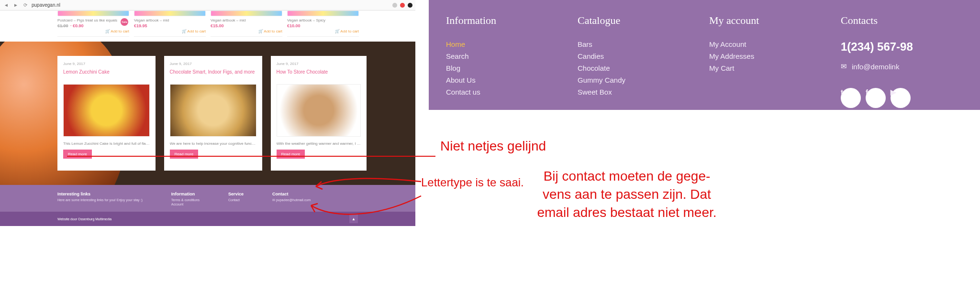  What do you see at coordinates (770, 56) in the screenshot?
I see `footer-link: My Addresses` at bounding box center [770, 56].